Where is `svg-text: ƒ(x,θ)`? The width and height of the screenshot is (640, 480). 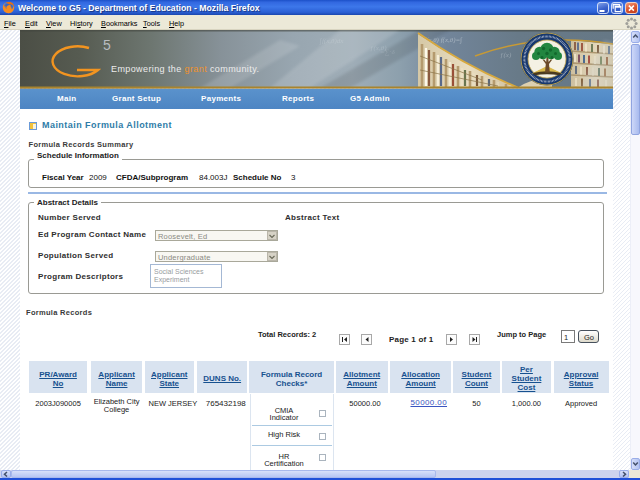 svg-text: ƒ(x,θ) is located at coordinates (378, 48).